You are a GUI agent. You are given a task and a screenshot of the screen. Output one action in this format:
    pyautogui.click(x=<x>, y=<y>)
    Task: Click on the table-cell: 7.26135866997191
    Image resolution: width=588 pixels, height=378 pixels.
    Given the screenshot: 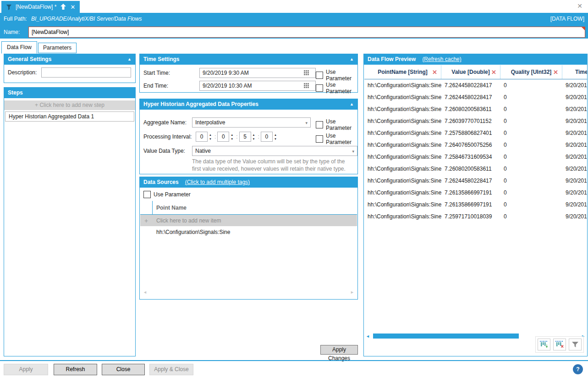 What is the action you would take?
    pyautogui.click(x=471, y=205)
    